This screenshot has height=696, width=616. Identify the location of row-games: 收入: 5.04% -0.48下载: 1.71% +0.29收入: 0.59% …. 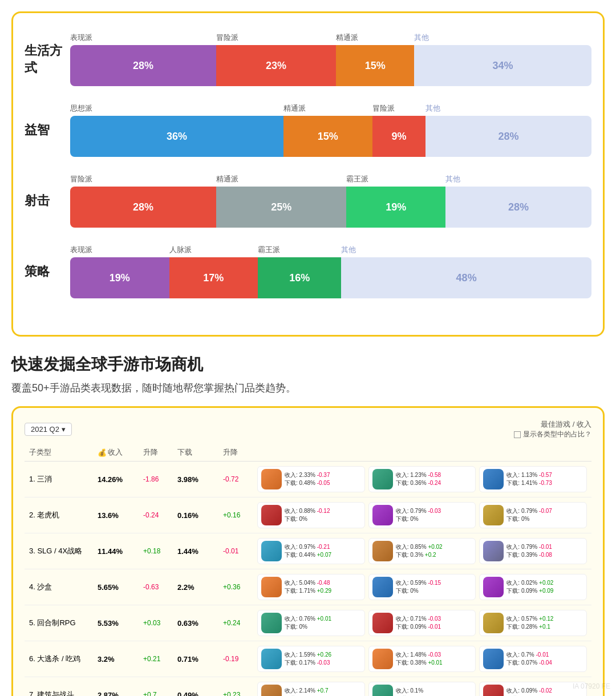
(422, 588).